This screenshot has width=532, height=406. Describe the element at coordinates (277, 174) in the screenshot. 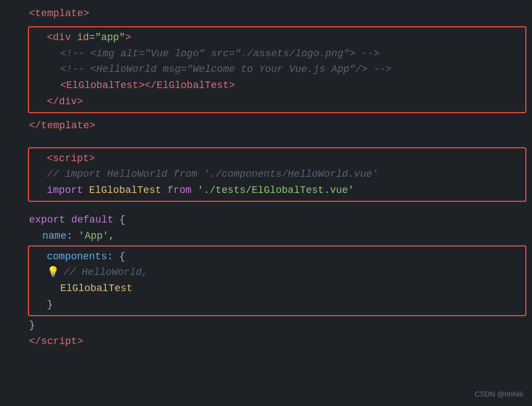

I see `line-comment-import: // import HelloWorld from './components/…` at that location.